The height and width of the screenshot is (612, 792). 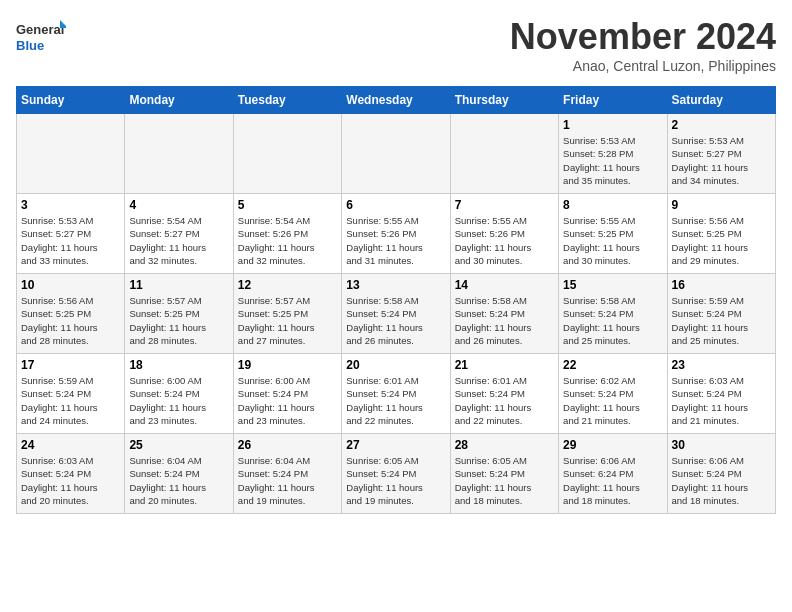 What do you see at coordinates (722, 445) in the screenshot?
I see `day-number: 30` at bounding box center [722, 445].